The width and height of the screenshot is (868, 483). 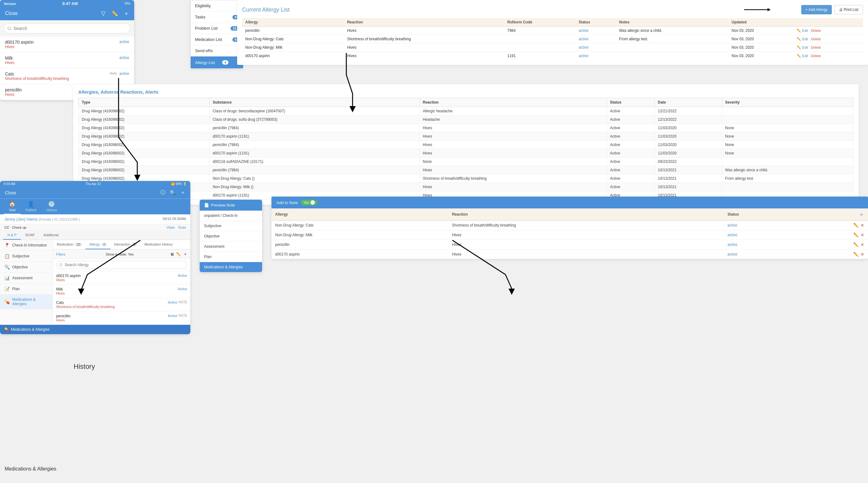 What do you see at coordinates (122, 278) in the screenshot?
I see `allergy-list-item: d00170 aspirin Hives Active` at bounding box center [122, 278].